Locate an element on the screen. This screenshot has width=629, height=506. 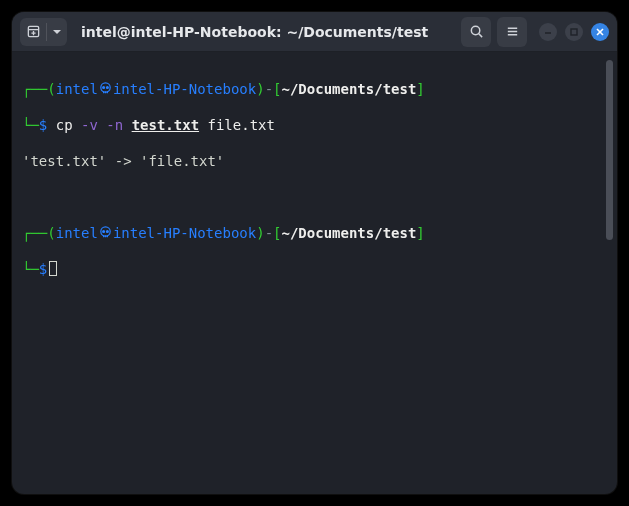
command-name: cp is located at coordinates (68, 125).